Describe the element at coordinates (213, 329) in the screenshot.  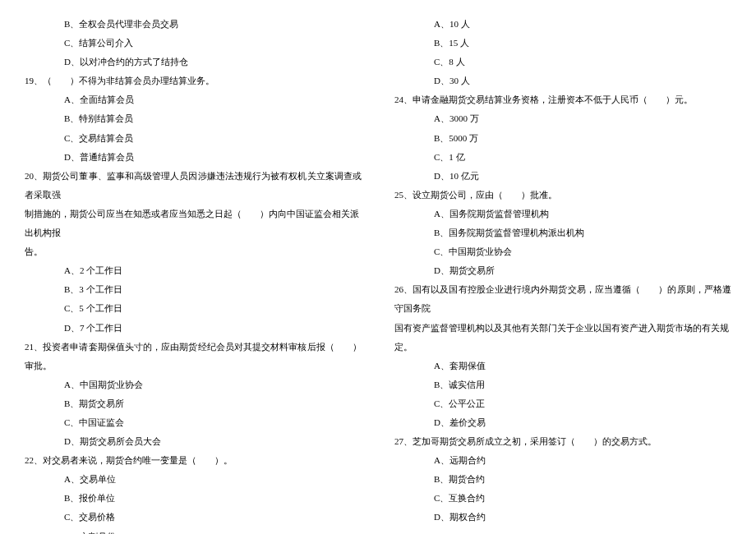
I see `q20-option-d: D、7 个工作日` at that location.